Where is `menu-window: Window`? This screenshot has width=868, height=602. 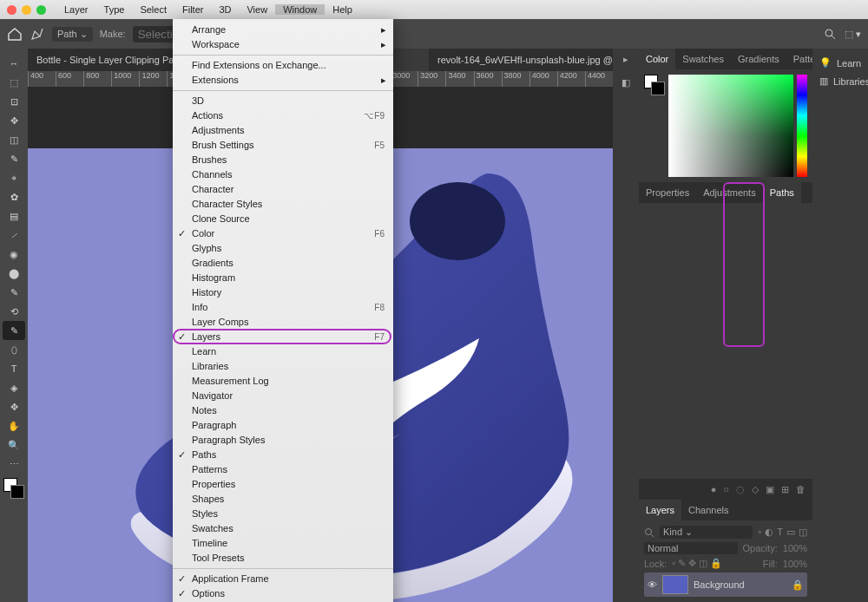
menu-window: Window is located at coordinates (300, 10).